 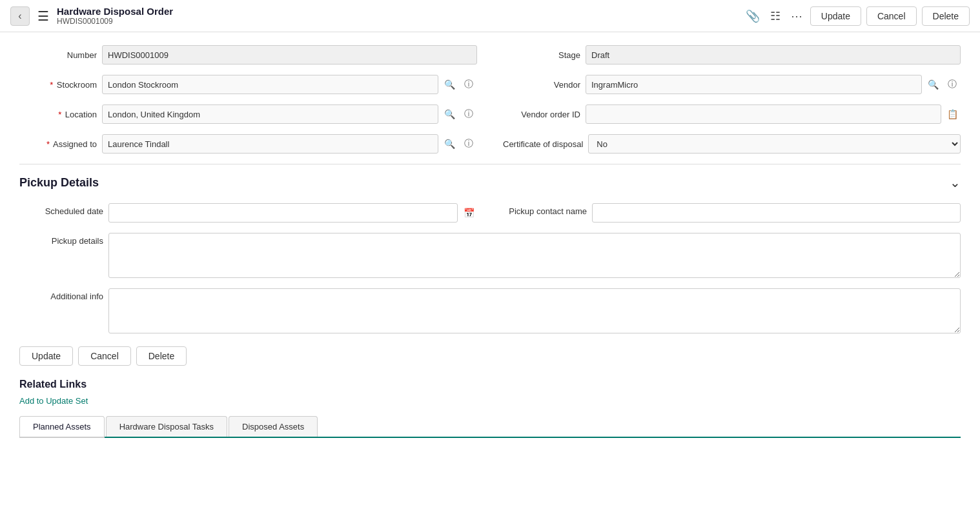 What do you see at coordinates (754, 84) in the screenshot?
I see `vendor-input` at bounding box center [754, 84].